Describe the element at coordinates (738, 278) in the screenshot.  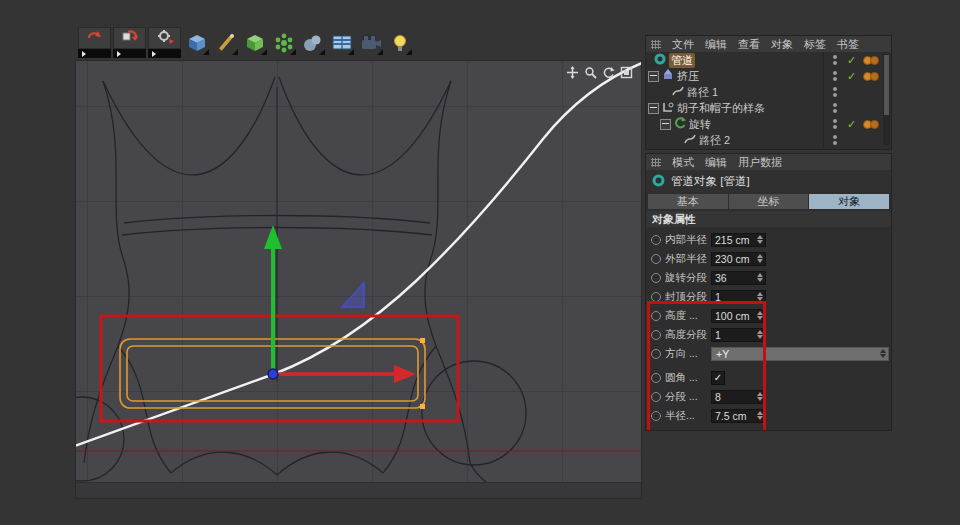
I see `rotation-segments-field: 36` at that location.